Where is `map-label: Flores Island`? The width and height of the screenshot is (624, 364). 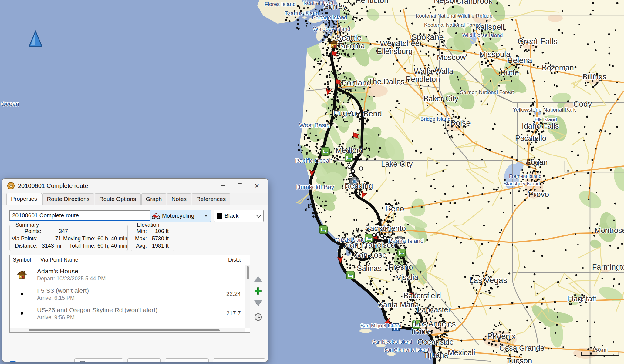
map-label: Flores Island is located at coordinates (280, 4).